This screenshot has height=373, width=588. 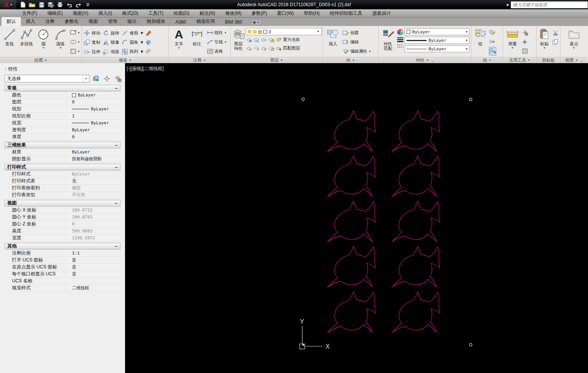 I want to click on grip-handle-icon: ⁞⁞, so click(x=5, y=69).